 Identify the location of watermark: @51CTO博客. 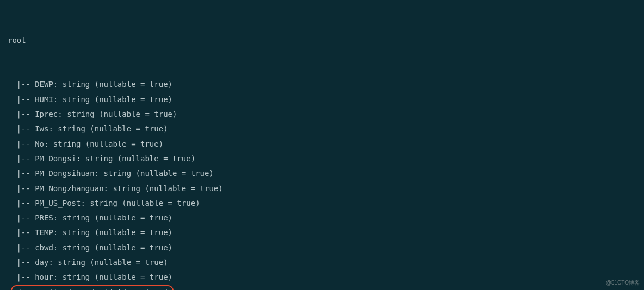
(623, 283).